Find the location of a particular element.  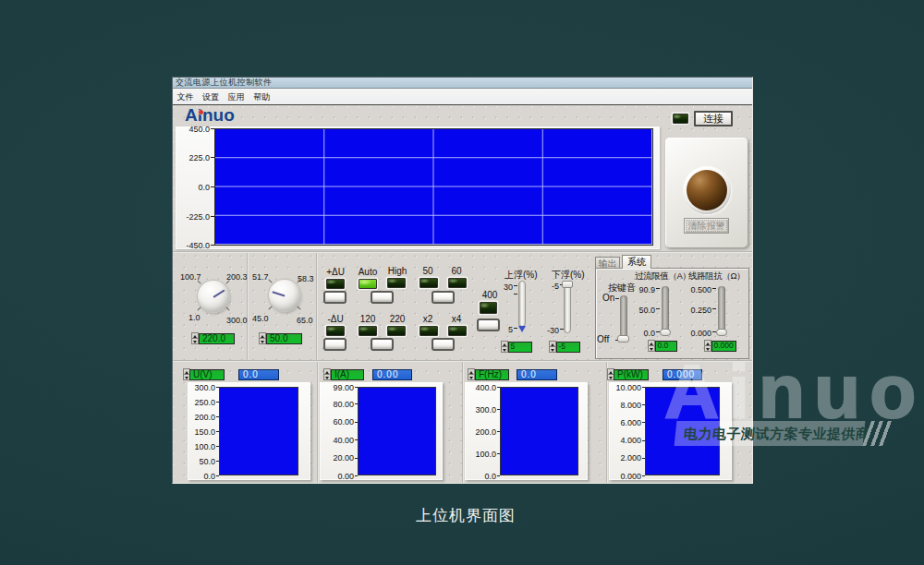

meter-label: I(A) is located at coordinates (347, 375).